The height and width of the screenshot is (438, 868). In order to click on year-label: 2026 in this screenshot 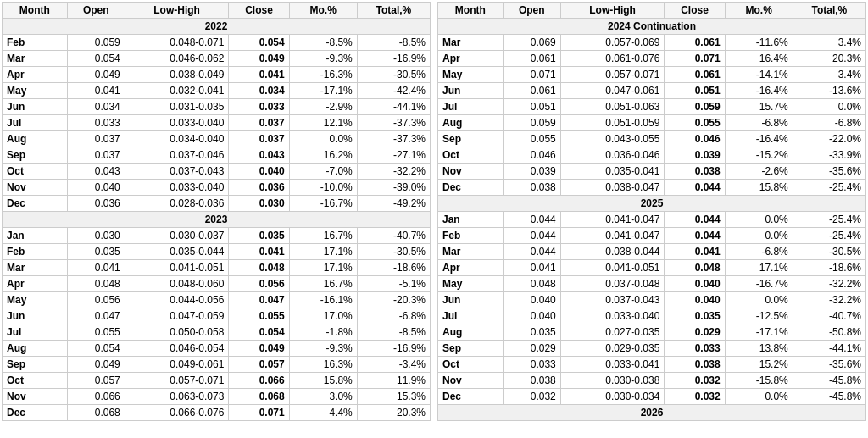, I will do `click(653, 413)`.